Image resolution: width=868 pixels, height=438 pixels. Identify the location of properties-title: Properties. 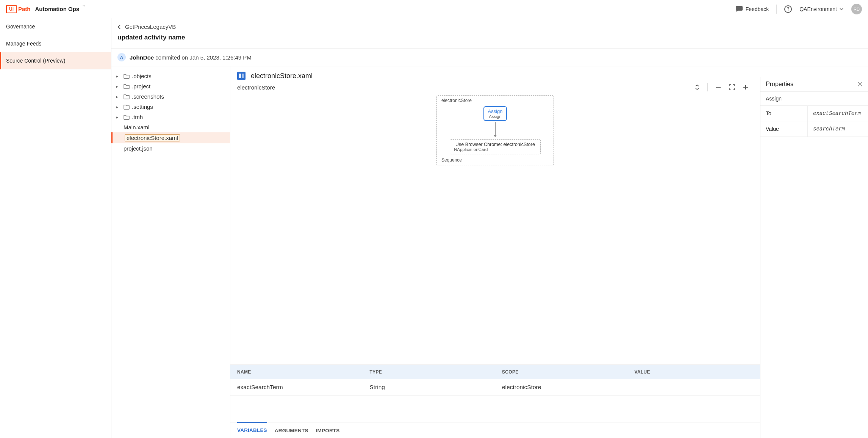
(780, 84).